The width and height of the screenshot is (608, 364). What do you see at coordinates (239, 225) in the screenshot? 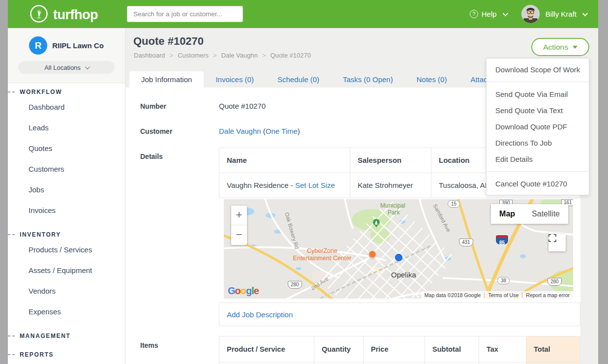
I see `map-zoom-control: + −` at bounding box center [239, 225].